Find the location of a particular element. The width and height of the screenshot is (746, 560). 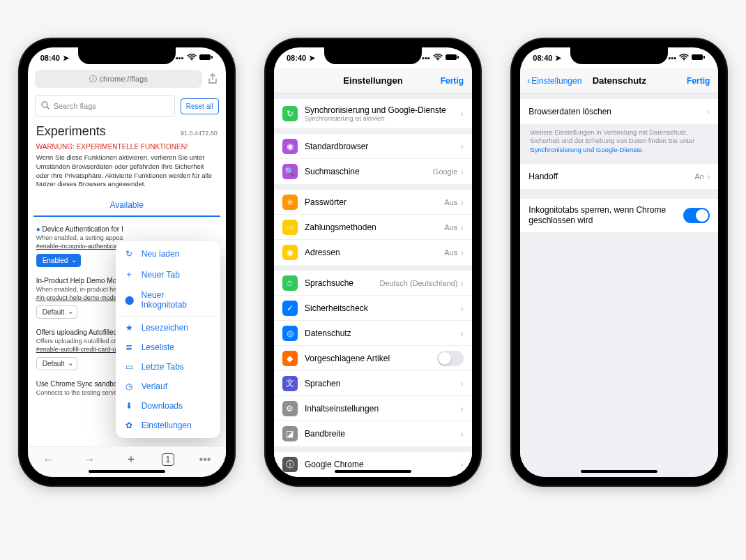

menu-item: ⬇Downloads is located at coordinates (168, 406).